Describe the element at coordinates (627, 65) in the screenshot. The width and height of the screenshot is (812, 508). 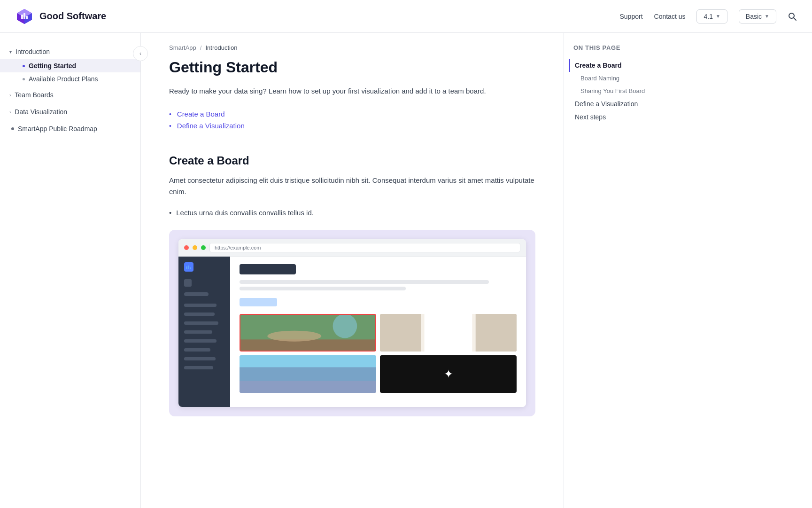
I see `right-toc-item-create-a-board: Create a Board` at that location.